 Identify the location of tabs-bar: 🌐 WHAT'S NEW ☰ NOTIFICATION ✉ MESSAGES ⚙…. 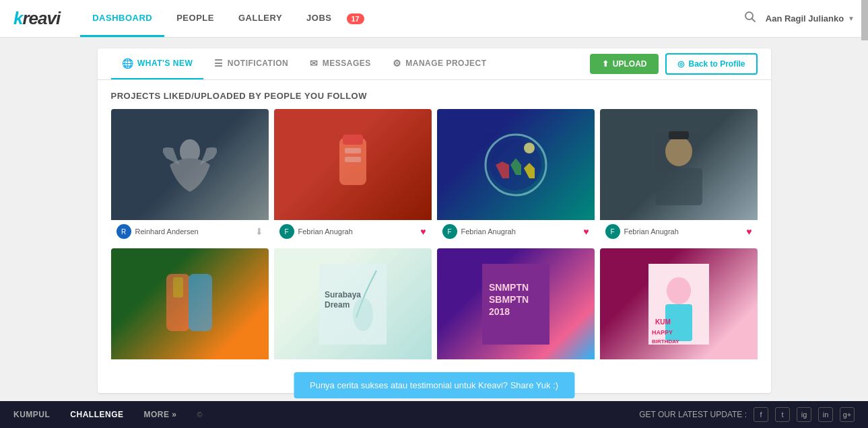
(434, 65).